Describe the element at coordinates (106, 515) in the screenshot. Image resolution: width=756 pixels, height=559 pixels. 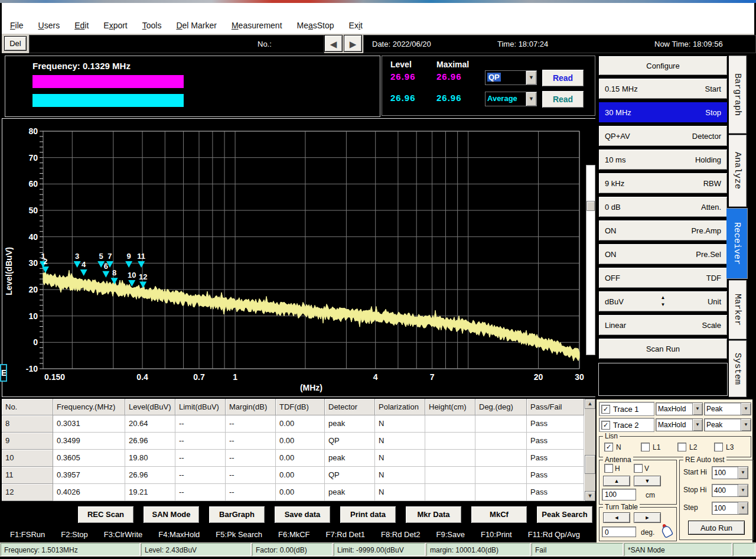
I see `rec-scan-button: REC Scan` at that location.